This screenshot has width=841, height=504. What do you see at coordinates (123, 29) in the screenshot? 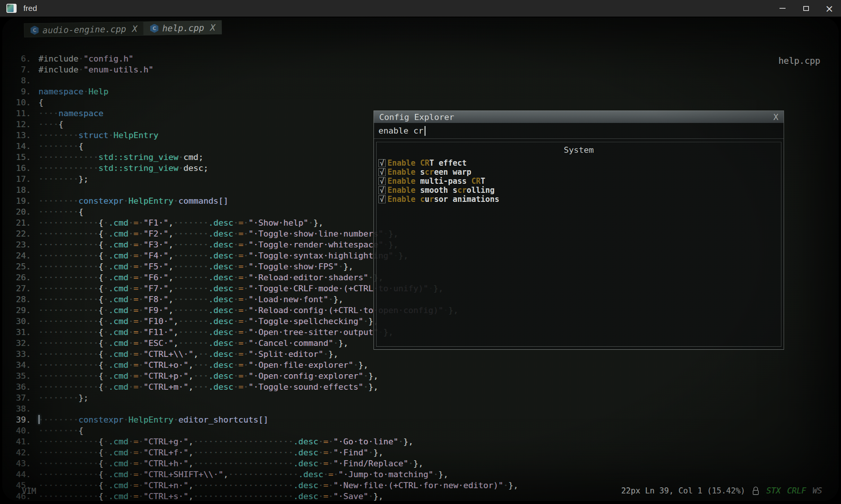
I see `tab-bar: Caudio-engine.cppXChelp.cppX` at bounding box center [123, 29].